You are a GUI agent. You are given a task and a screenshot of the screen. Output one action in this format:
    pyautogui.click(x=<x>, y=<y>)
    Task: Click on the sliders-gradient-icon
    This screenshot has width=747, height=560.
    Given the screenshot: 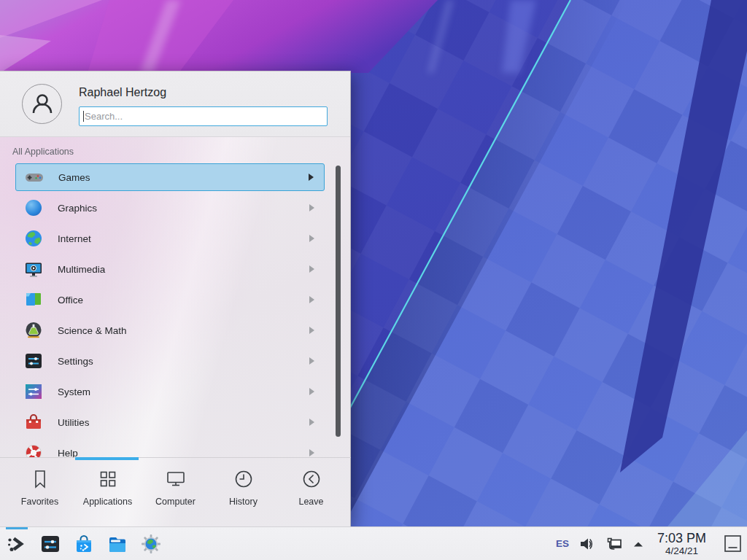 What is the action you would take?
    pyautogui.click(x=34, y=392)
    